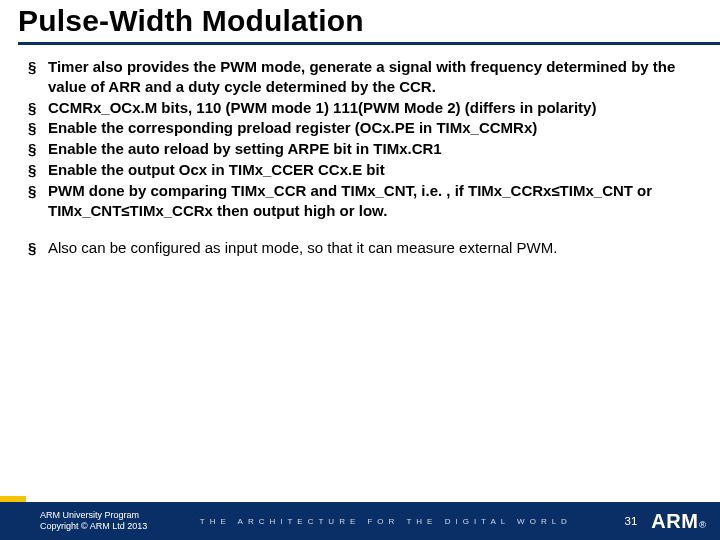 This screenshot has width=720, height=540. What do you see at coordinates (702, 525) in the screenshot?
I see `registered-icon: ®` at bounding box center [702, 525].